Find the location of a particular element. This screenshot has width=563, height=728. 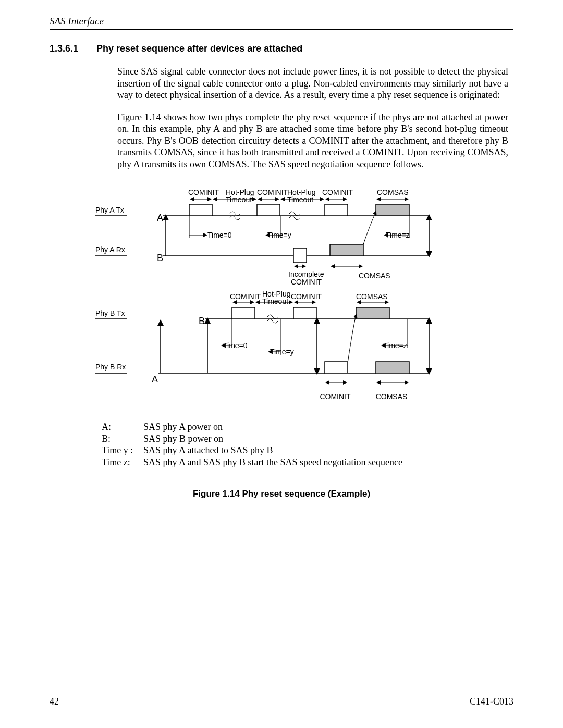

legend-row: Time y : SAS phy A attached to SAS phy B is located at coordinates (308, 450).